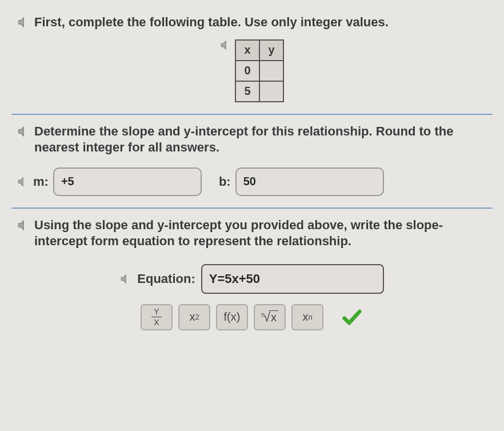  What do you see at coordinates (252, 317) in the screenshot?
I see `math-toolbar: Y X x2 f(x) n √ x xn` at bounding box center [252, 317].